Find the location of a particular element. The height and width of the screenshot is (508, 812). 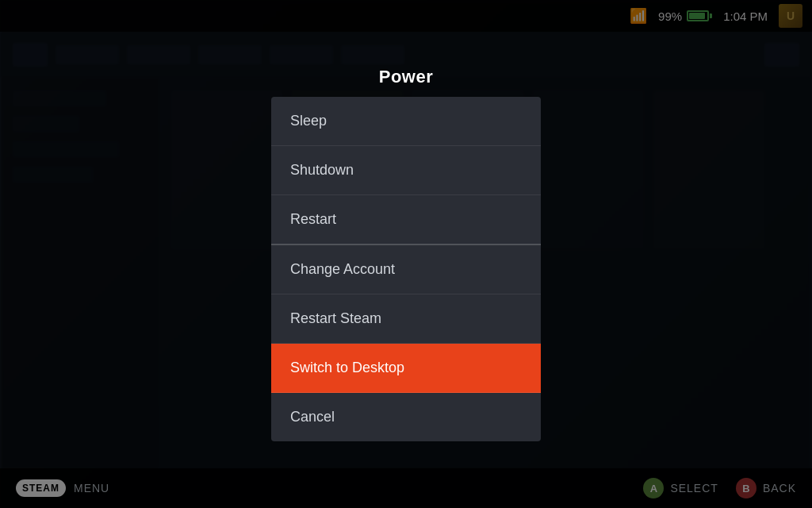

menu-item-switch-desktop: Switch to Desktop is located at coordinates (406, 368).